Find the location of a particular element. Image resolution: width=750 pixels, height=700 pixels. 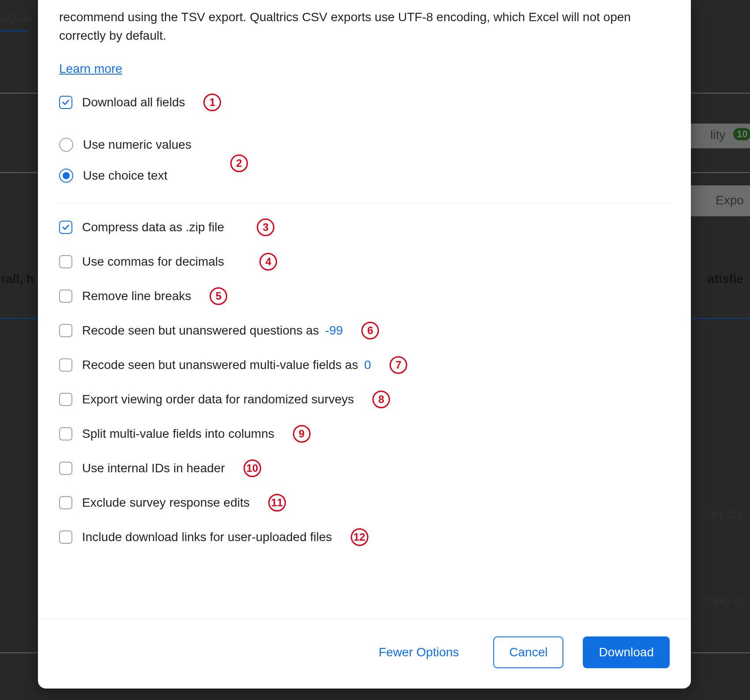

internal-ids-checkbox is located at coordinates (66, 468).